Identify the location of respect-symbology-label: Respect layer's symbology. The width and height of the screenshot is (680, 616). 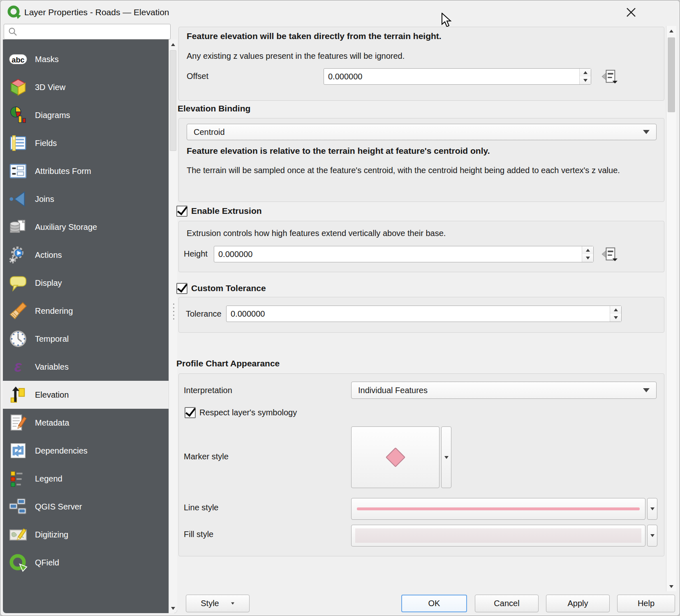
(248, 413).